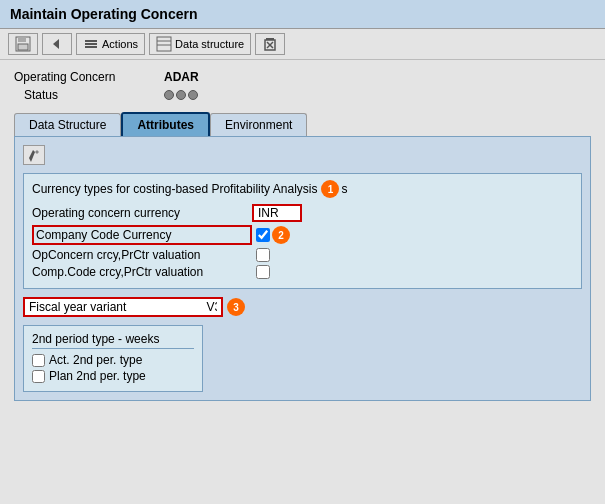  What do you see at coordinates (113, 340) in the screenshot?
I see `period-title: 2nd period type - weeks` at bounding box center [113, 340].